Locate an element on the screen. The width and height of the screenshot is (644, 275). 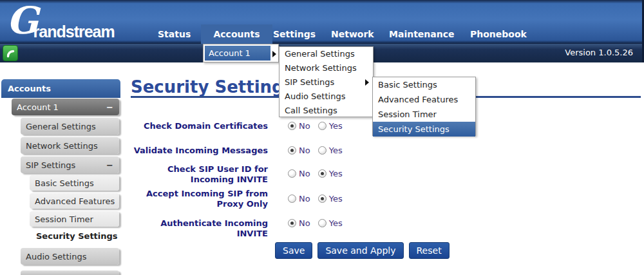
sidebar-item-label: Session Timer is located at coordinates (64, 219).